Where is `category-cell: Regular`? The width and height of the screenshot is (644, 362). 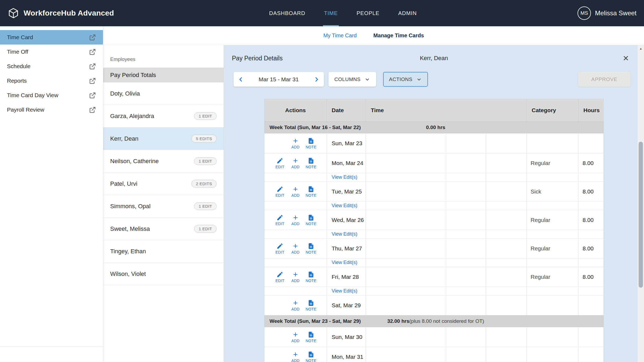
category-cell: Regular is located at coordinates (553, 277).